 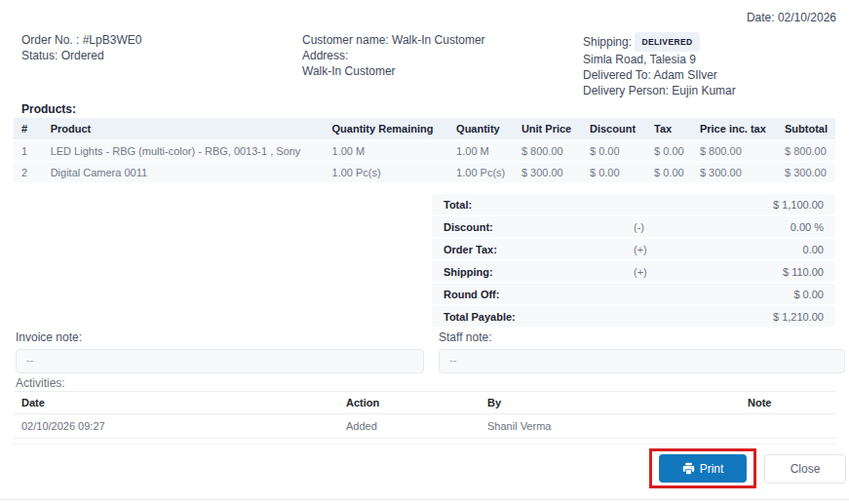 I want to click on print-button: Print, so click(x=703, y=468).